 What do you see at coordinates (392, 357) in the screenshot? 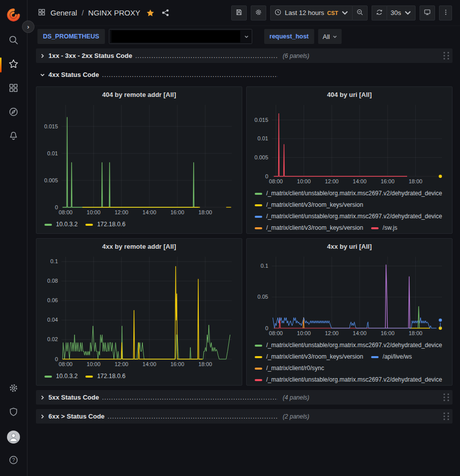
I see `legend-item: /api/live/ws` at bounding box center [392, 357].